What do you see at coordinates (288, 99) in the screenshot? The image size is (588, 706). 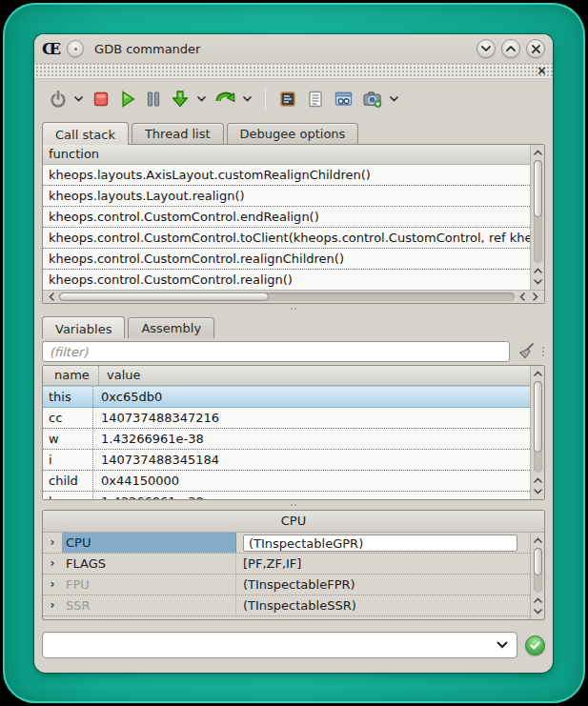 I see `cpu-view-button` at bounding box center [288, 99].